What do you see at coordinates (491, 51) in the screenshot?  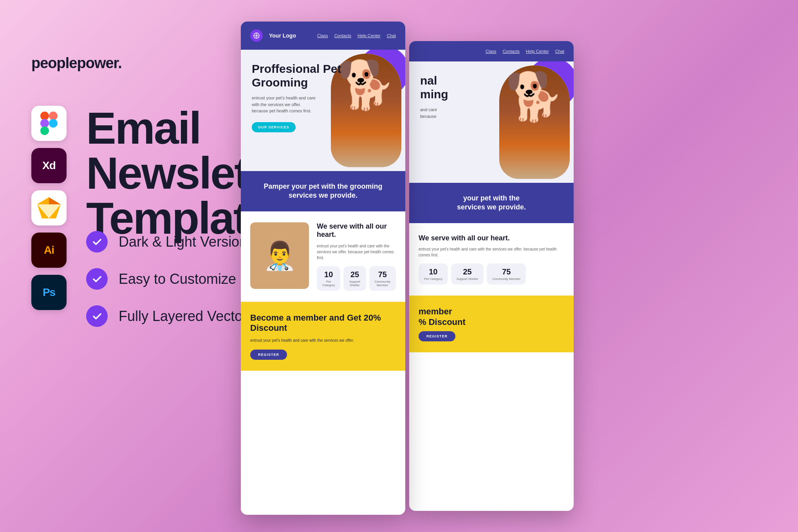 I see `email-nav-secondary: Class Contacts Help Center Chat` at bounding box center [491, 51].